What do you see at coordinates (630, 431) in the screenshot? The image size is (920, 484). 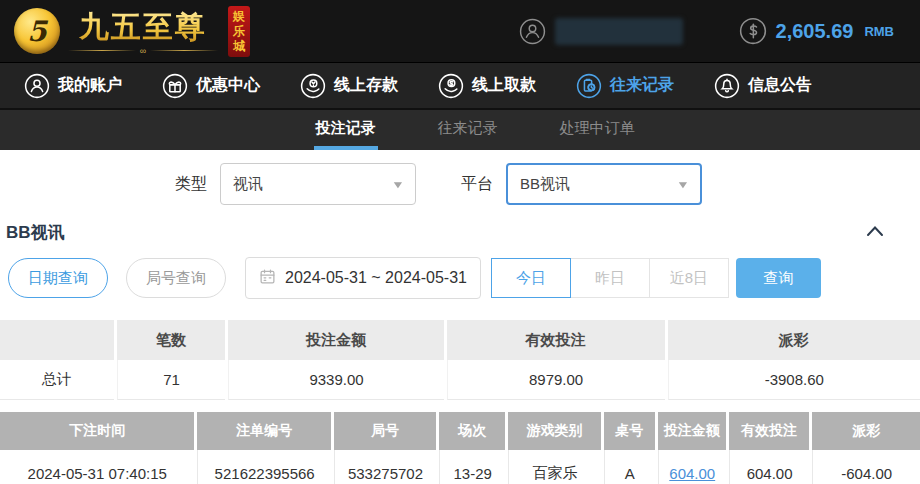 I see `detail-header-table-no: 桌号` at bounding box center [630, 431].